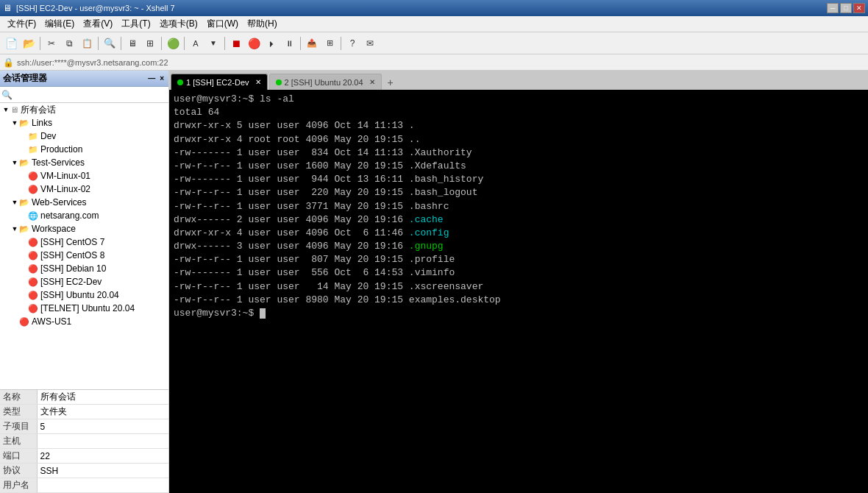 The image size is (868, 493). Describe the element at coordinates (180, 82) in the screenshot. I see `tab-dot-ec2dev` at that location.